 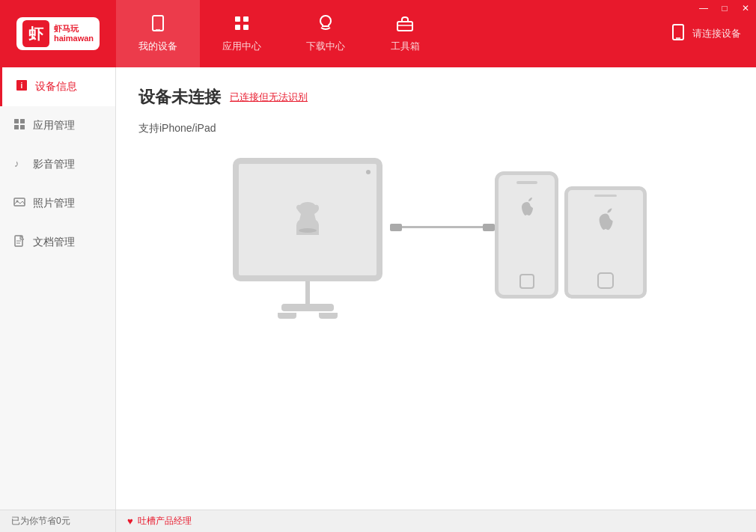 I want to click on phone-home-button, so click(x=527, y=281).